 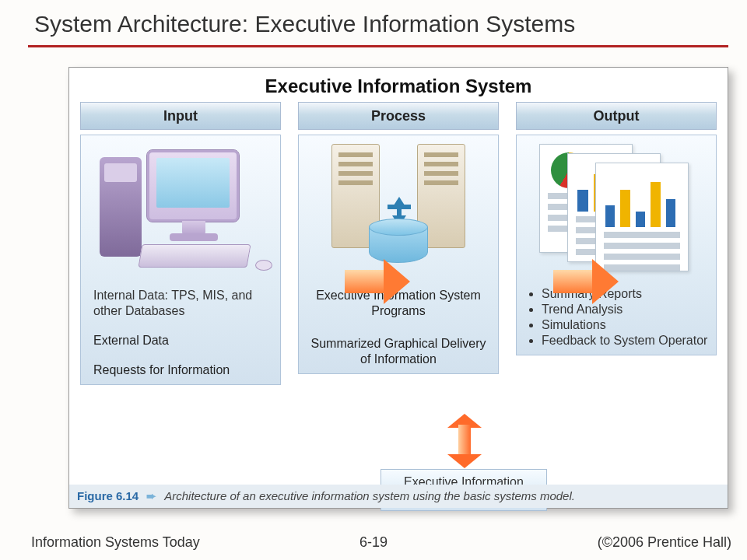 What do you see at coordinates (181, 210) in the screenshot?
I see `computer-icon` at bounding box center [181, 210].